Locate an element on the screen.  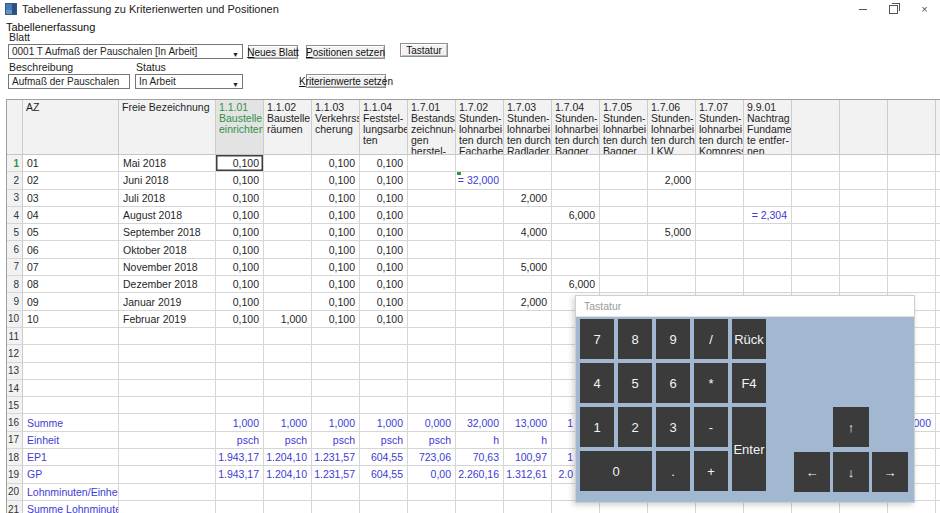
row-number: 16 is located at coordinates (15, 422).